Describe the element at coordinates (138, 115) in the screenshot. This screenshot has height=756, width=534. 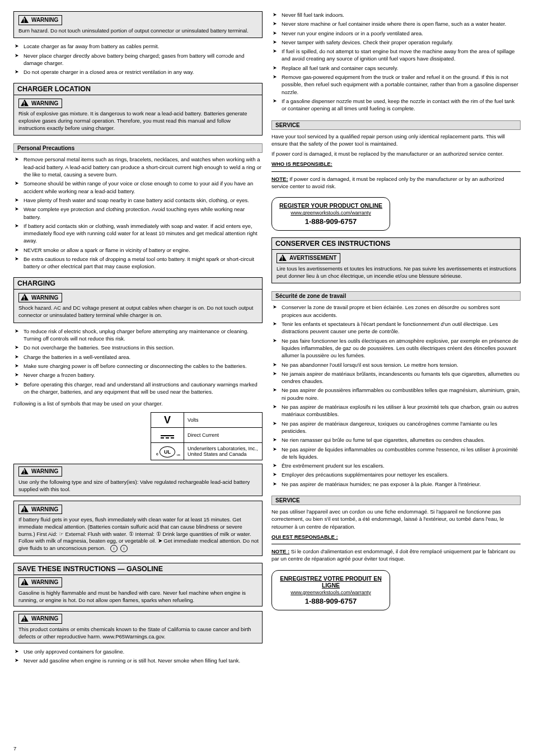
I see `warning-explosive-gas: !WARNING Risk of explosive gas mixture. …` at that location.